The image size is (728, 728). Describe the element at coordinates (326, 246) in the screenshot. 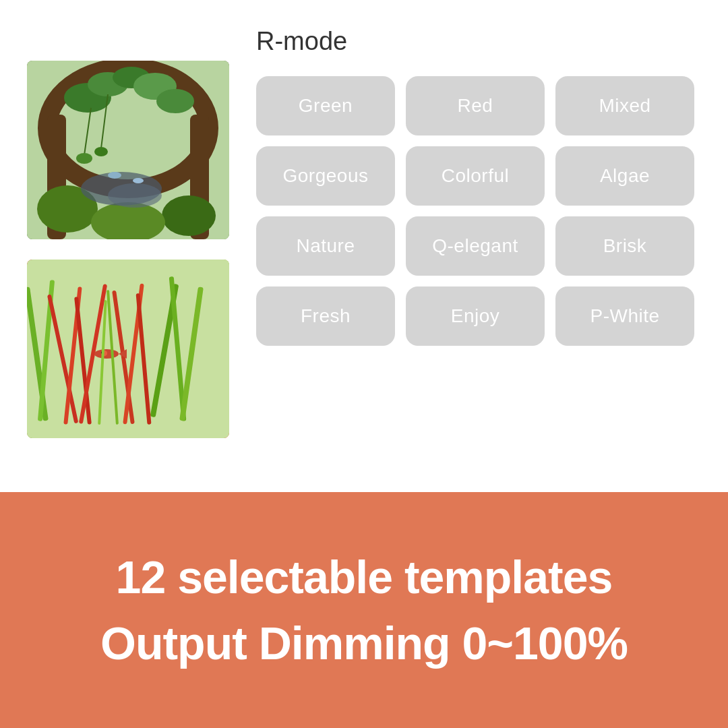

I see `template-button-nature: Nature` at that location.